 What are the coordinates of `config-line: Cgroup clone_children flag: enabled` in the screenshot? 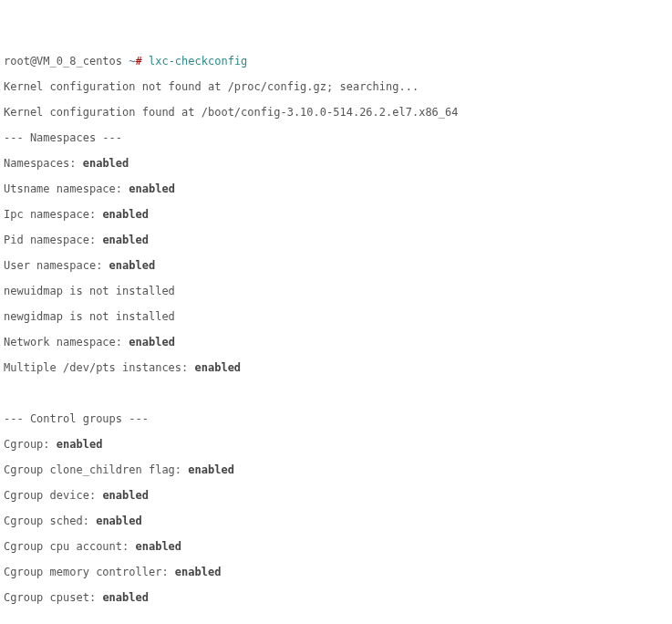 It's located at (336, 470).